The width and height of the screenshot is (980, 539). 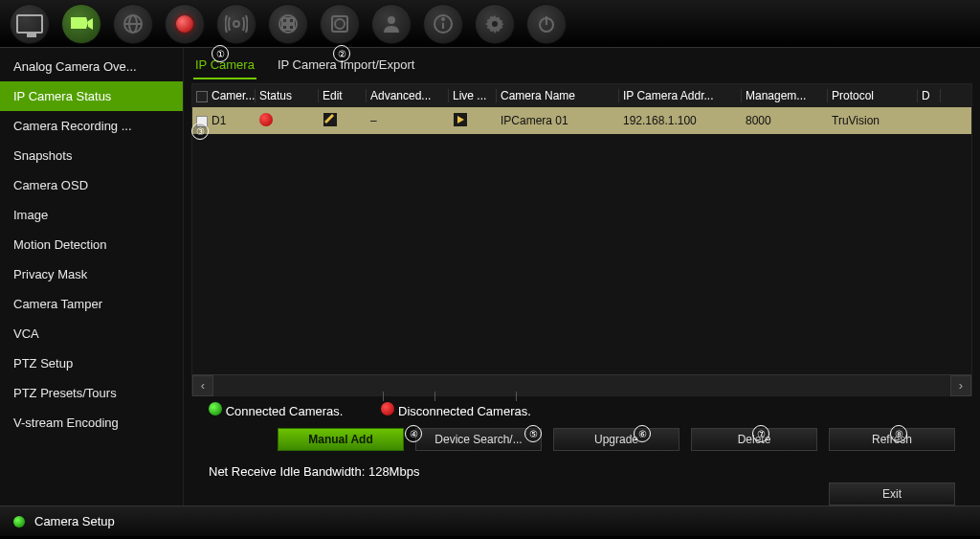 I want to click on sidebar-item-snapshots: Snapshots, so click(x=92, y=155).